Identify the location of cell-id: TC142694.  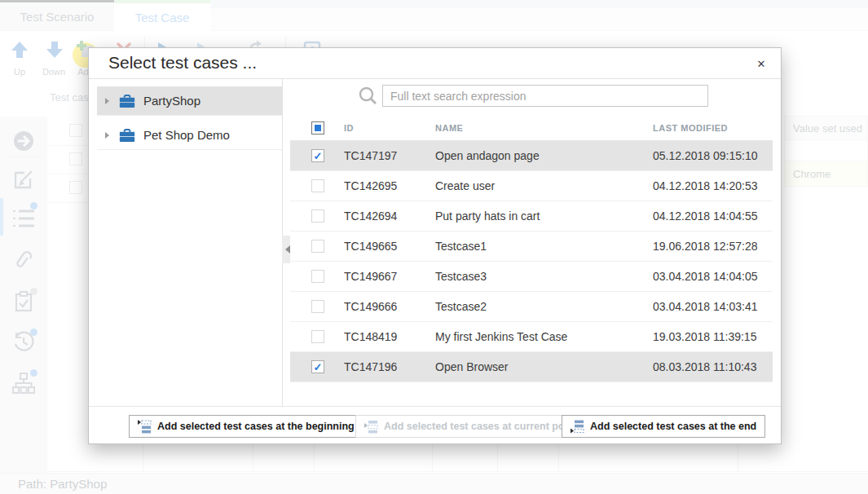
(390, 216).